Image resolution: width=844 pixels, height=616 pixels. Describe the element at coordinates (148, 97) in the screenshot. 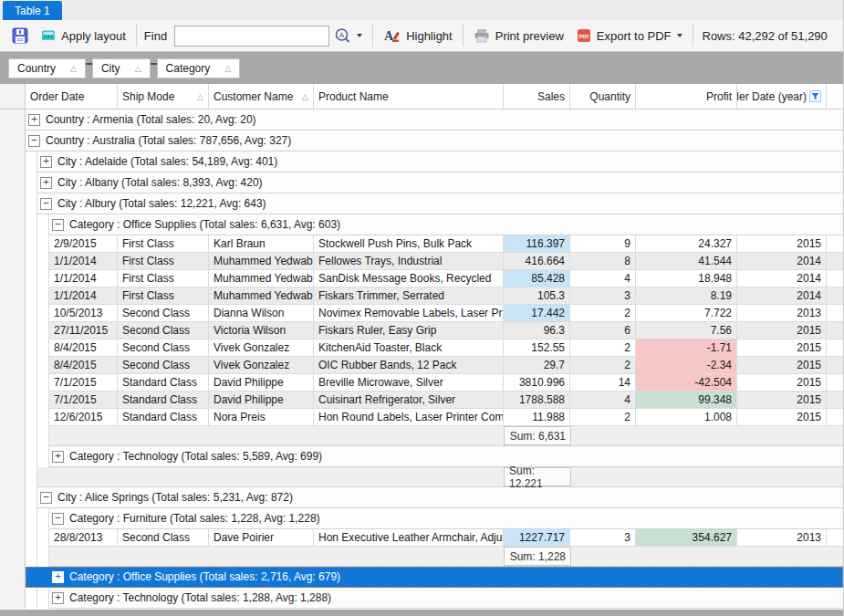

I see `column-header-label: Ship Mode` at that location.